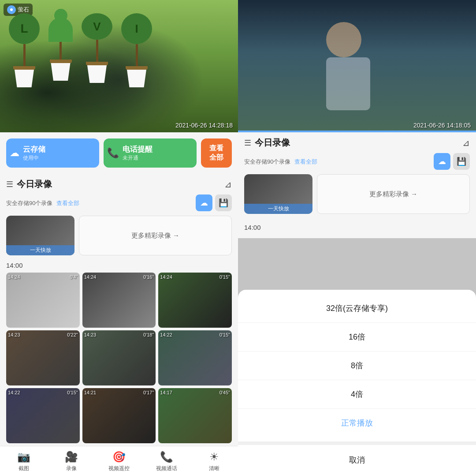  What do you see at coordinates (34, 158) in the screenshot?
I see `cloud-storage-sublabel: 使用中` at bounding box center [34, 158].